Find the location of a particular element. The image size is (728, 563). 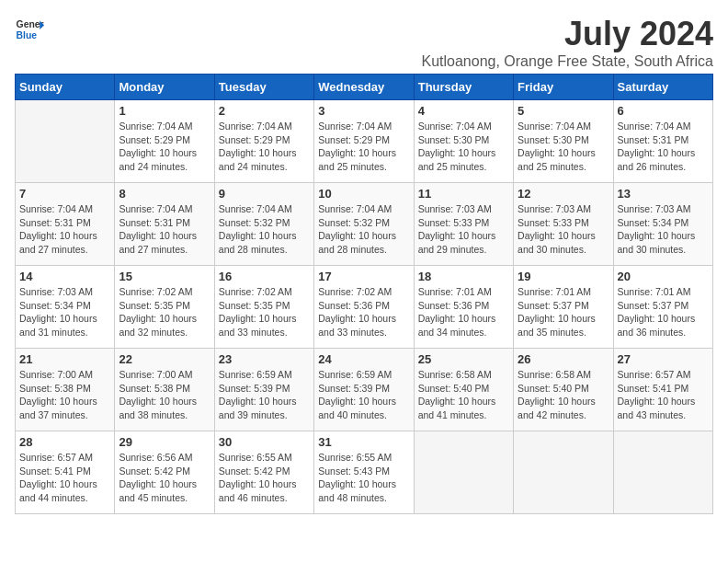

calendar-cell: 18Sunrise: 7:01 AMSunset: 5:36 PMDayligh… is located at coordinates (463, 307).